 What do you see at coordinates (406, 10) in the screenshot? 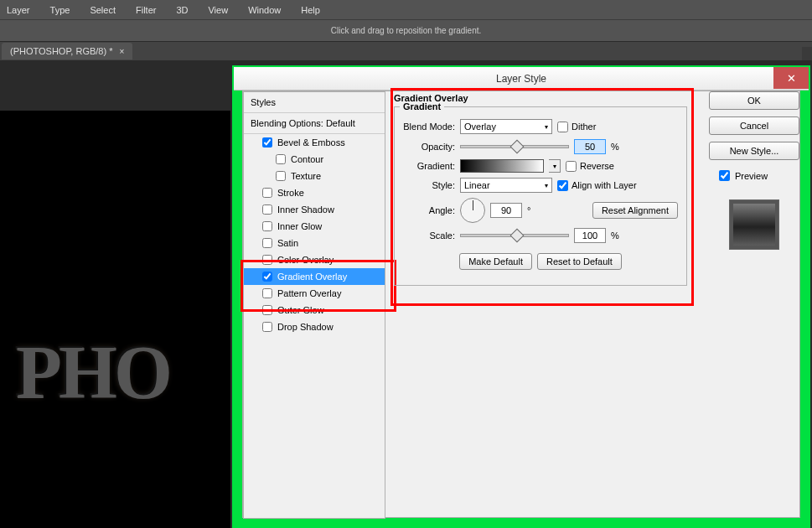
I see `menu-bar: Layer Type Select Filter 3D View Window …` at bounding box center [406, 10].